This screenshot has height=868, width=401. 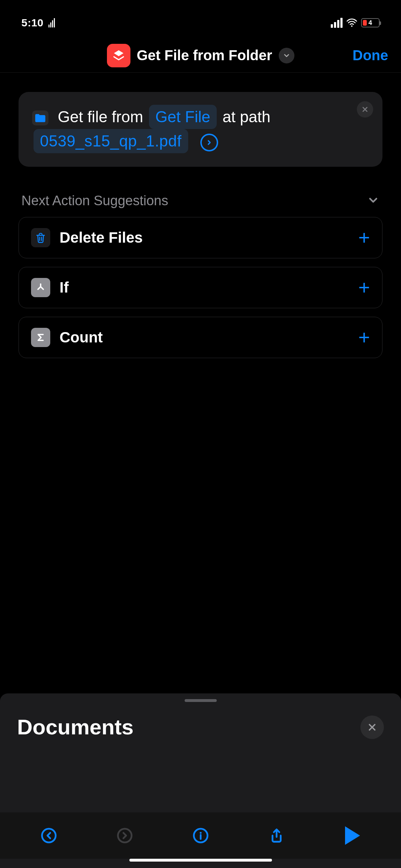 What do you see at coordinates (200, 23) in the screenshot?
I see `status-bar: 5:10 4` at bounding box center [200, 23].